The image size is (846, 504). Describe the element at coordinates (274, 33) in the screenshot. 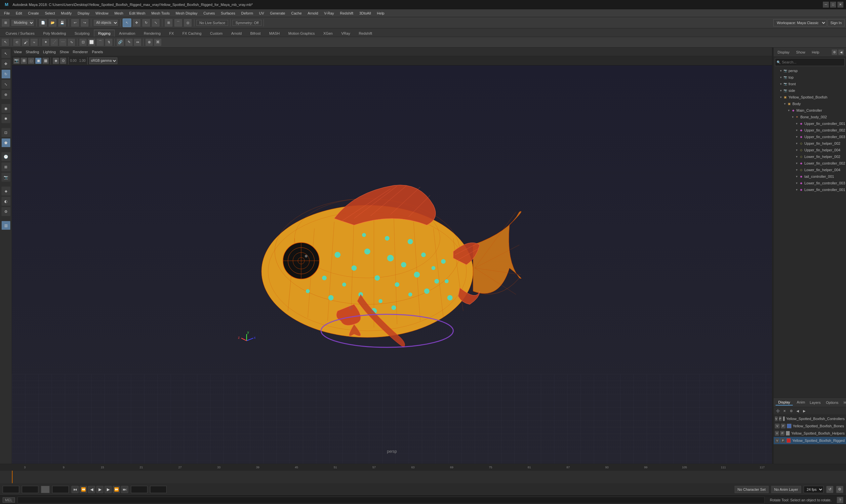

I see `workflow-tab-mash: MASH` at that location.